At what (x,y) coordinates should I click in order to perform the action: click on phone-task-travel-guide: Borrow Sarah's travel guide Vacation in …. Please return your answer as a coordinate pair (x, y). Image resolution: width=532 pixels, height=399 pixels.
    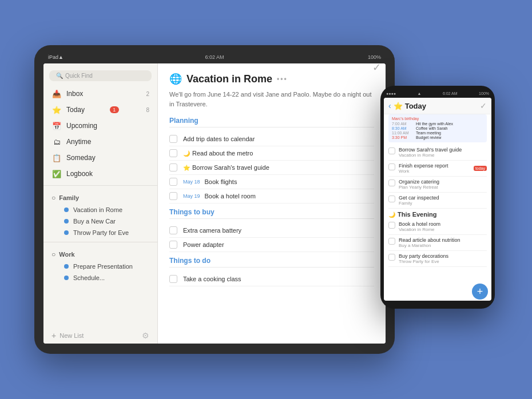
    Looking at the image, I should click on (438, 153).